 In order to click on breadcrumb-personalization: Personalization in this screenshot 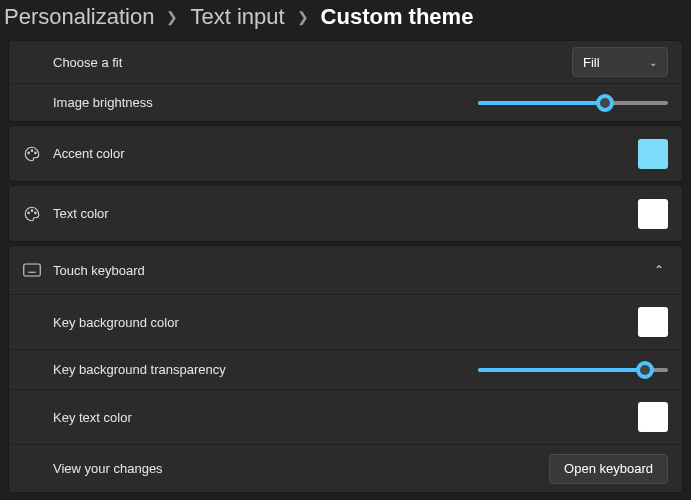, I will do `click(79, 17)`.